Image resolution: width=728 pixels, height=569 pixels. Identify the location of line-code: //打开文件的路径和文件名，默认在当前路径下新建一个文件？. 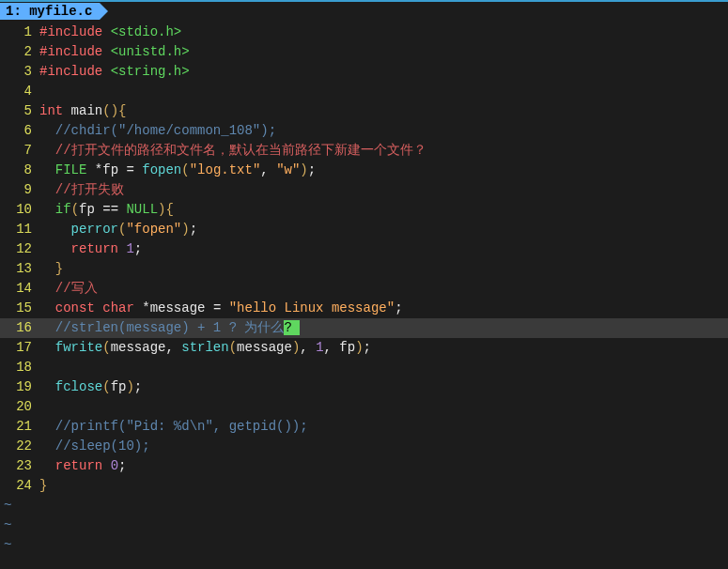
(383, 150).